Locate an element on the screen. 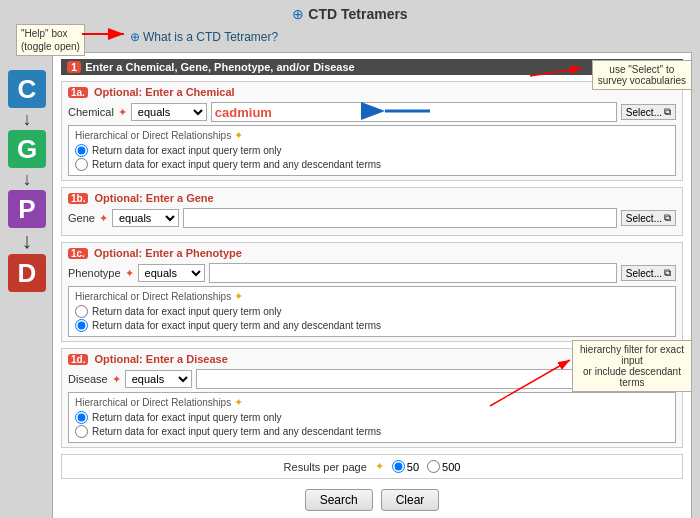 The width and height of the screenshot is (700, 518). phenotype-radio1-label: Return data for exact input query term o… is located at coordinates (187, 312).